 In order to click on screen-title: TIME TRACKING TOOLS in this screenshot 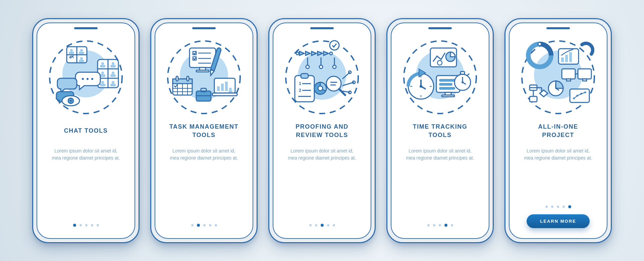, I will do `click(440, 131)`.